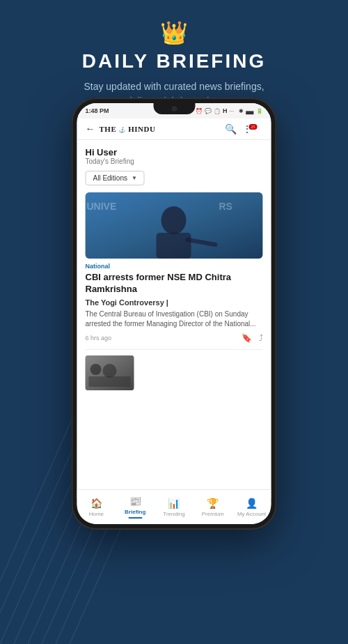 The width and height of the screenshot is (348, 644). What do you see at coordinates (122, 130) in the screenshot?
I see `hindu-logo-text: ⚓` at bounding box center [122, 130].